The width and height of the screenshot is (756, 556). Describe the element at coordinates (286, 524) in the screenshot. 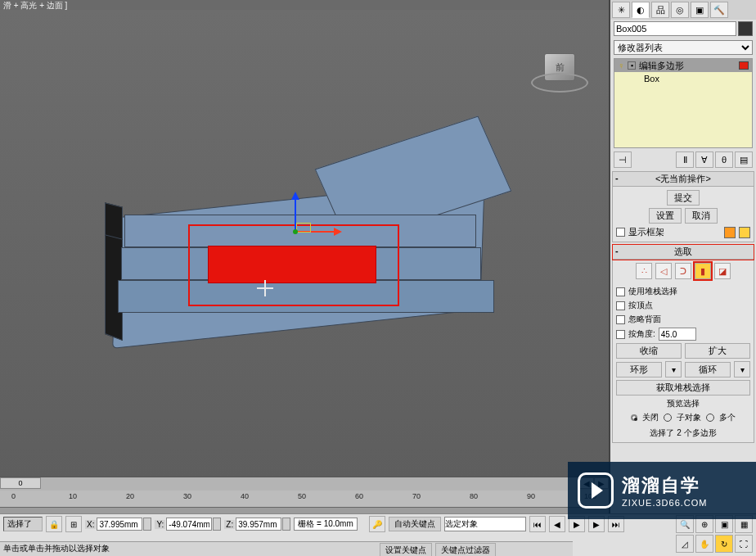

I see `z-spinner` at that location.